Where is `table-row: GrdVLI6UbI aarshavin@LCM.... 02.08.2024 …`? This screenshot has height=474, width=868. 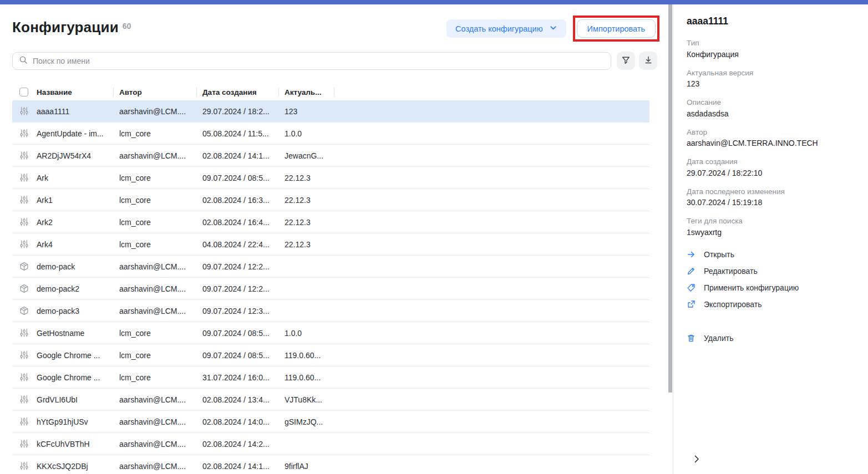
table-row: GrdVLI6UbI aarshavin@LCM.... 02.08.2024 … is located at coordinates (331, 400).